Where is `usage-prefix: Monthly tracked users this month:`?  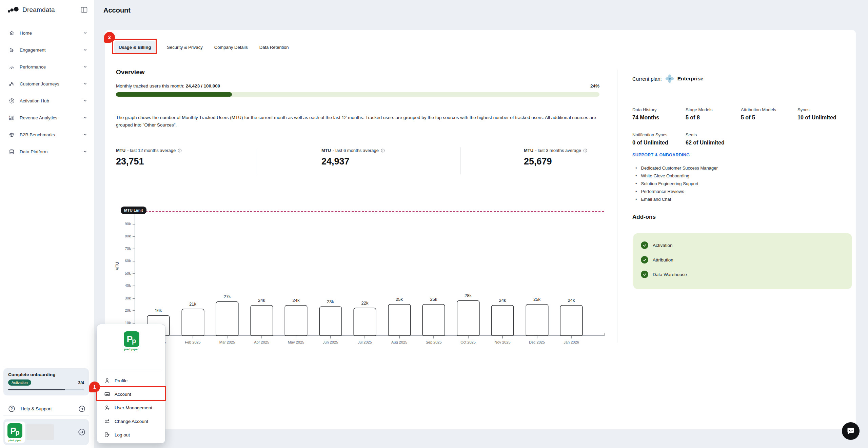
usage-prefix: Monthly tracked users this month: is located at coordinates (150, 86).